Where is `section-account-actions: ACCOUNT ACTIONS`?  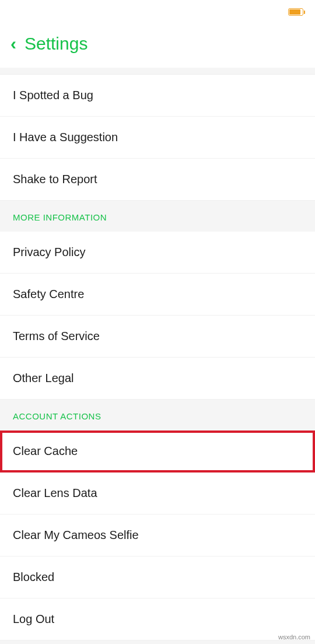
section-account-actions: ACCOUNT ACTIONS is located at coordinates (158, 415).